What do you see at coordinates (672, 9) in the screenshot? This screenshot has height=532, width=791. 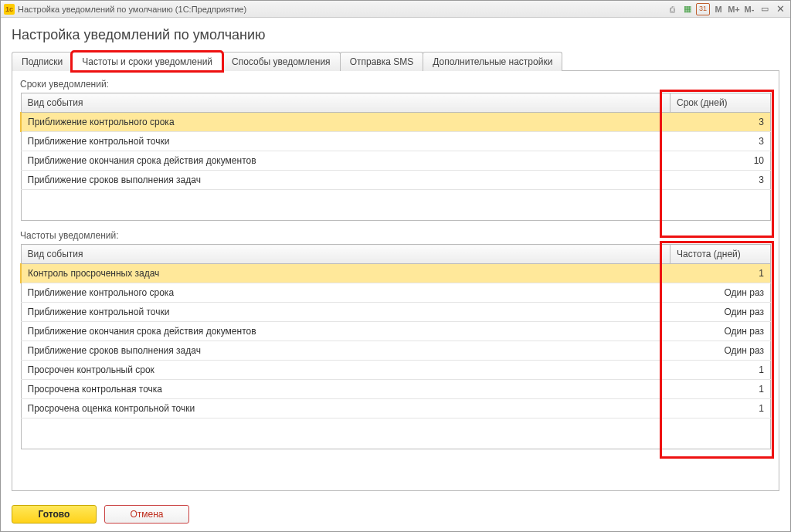 I see `print-icon: ⎙` at bounding box center [672, 9].